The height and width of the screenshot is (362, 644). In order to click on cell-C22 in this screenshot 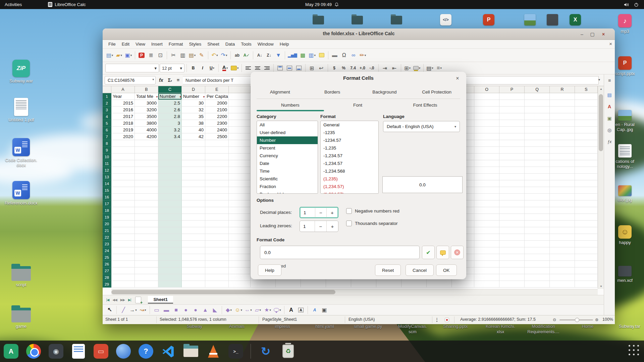, I will do `click(170, 237)`.